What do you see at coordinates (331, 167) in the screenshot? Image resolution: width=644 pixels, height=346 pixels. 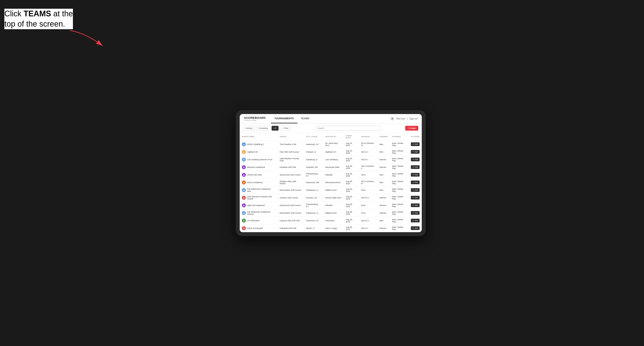 I see `table-row: Maverick Invitational Faribault Golf Clu…` at bounding box center [331, 167].